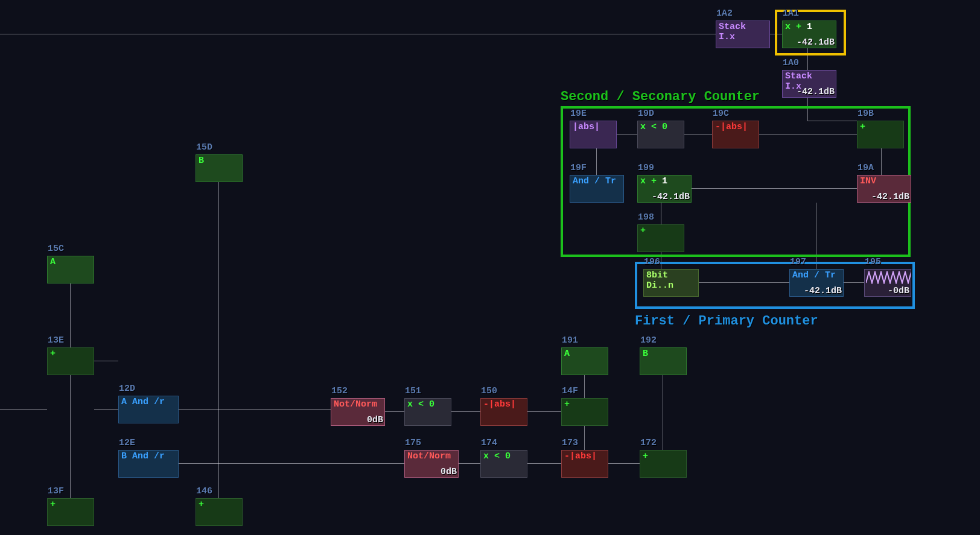  Describe the element at coordinates (570, 392) in the screenshot. I see `node-id-label: 14F` at that location.